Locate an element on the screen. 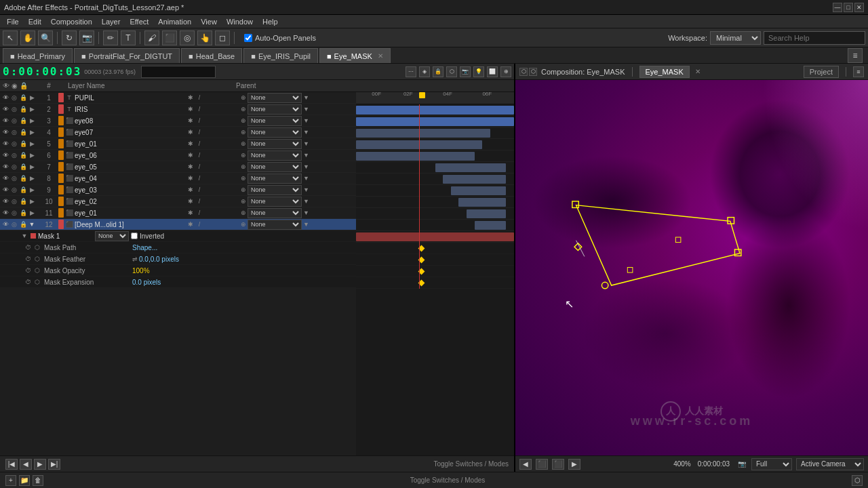 The width and height of the screenshot is (868, 488). layer-5-parent-select: None is located at coordinates (275, 144).